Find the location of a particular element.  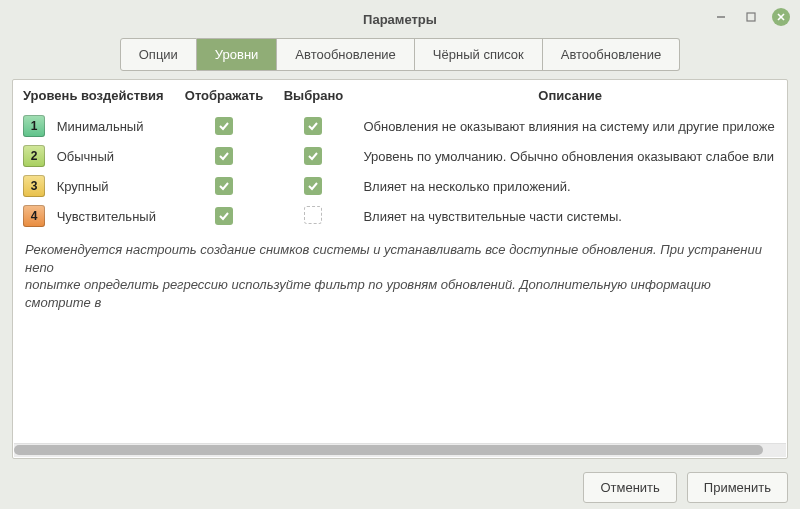

cancel-button: Отменить is located at coordinates (630, 488).